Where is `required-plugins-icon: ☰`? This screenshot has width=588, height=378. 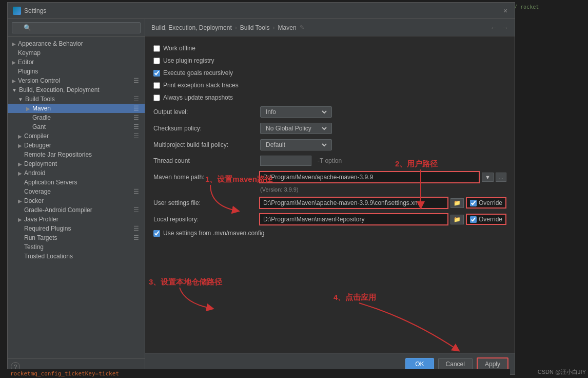
required-plugins-icon: ☰ is located at coordinates (137, 229).